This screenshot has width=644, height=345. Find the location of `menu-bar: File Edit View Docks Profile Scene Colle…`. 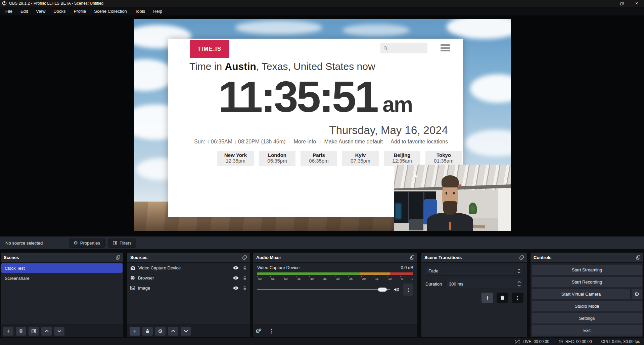

menu-bar: File Edit View Docks Profile Scene Colle… is located at coordinates (322, 11).